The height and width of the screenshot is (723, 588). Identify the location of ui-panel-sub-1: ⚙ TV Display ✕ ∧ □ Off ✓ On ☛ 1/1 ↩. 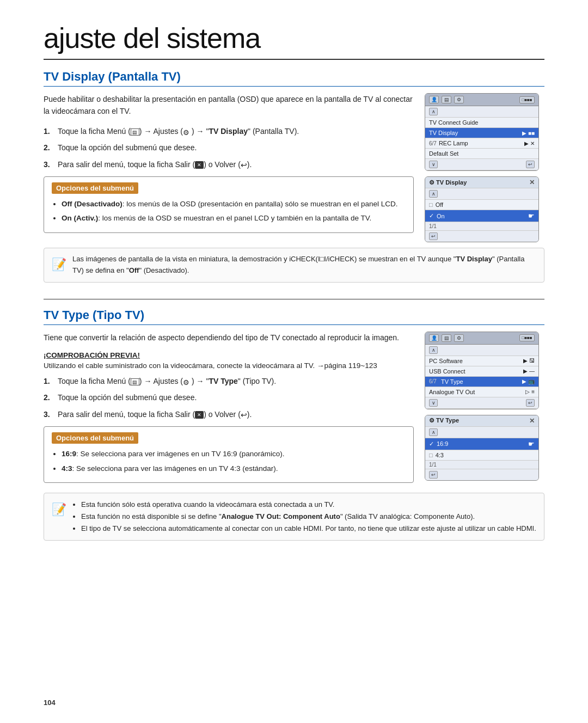
(482, 209).